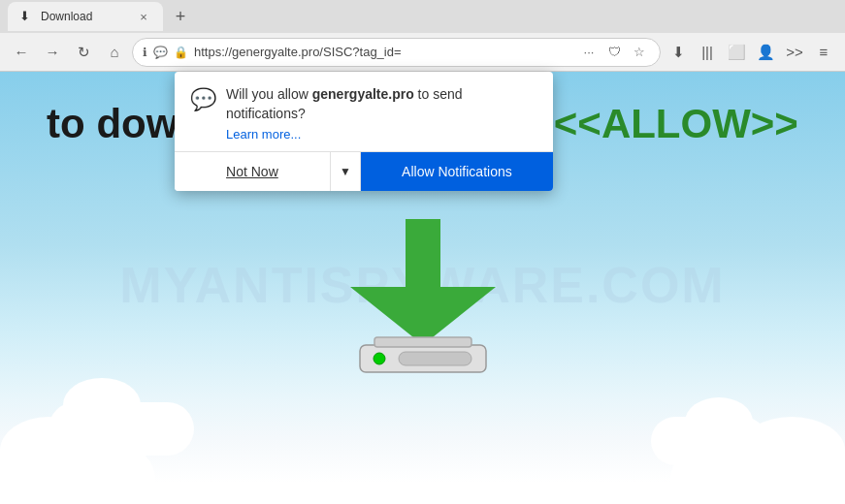 The height and width of the screenshot is (504, 845). Describe the element at coordinates (423, 299) in the screenshot. I see `download-illustration` at that location.